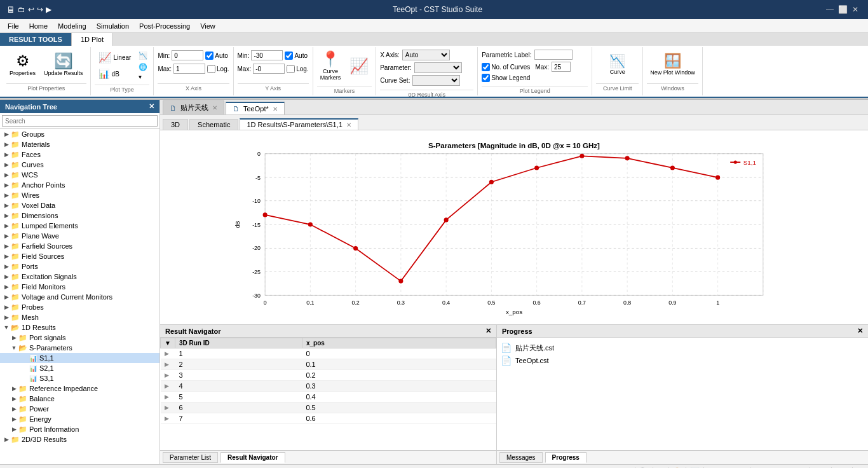 This screenshot has height=468, width=868. What do you see at coordinates (113, 26) in the screenshot?
I see `menu-simulation: Simulation` at bounding box center [113, 26].